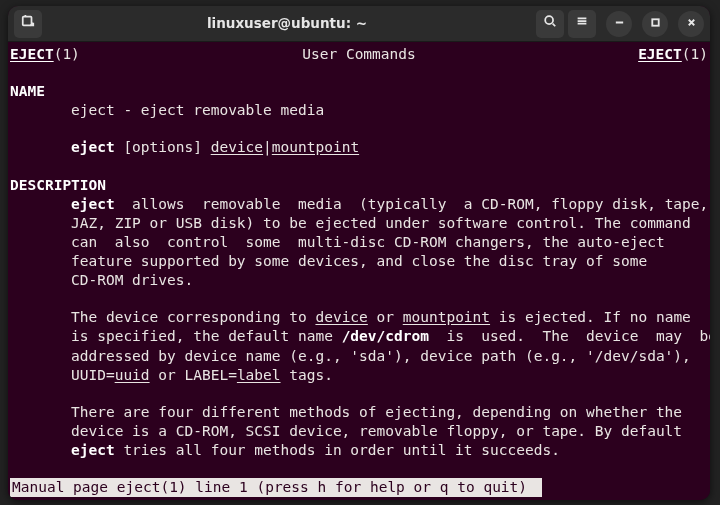 This screenshot has width=720, height=505. I want to click on search-button, so click(550, 24).